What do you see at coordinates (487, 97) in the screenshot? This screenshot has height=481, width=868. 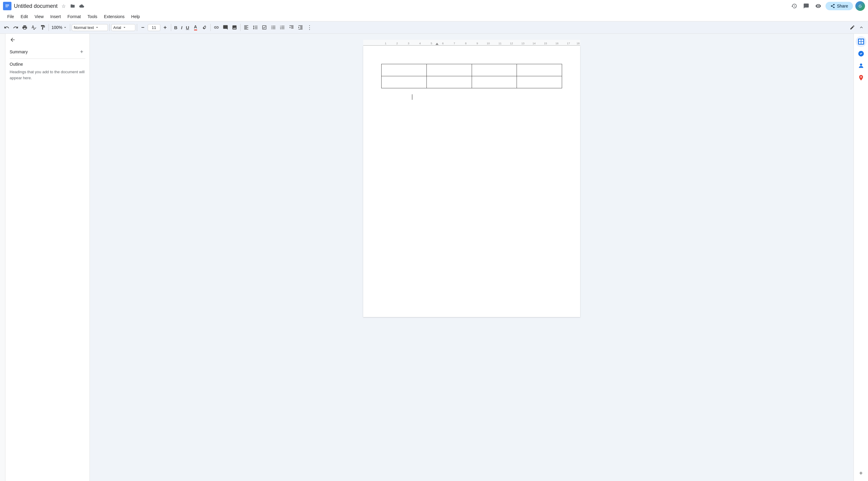 I see `text-cursor-area` at bounding box center [487, 97].